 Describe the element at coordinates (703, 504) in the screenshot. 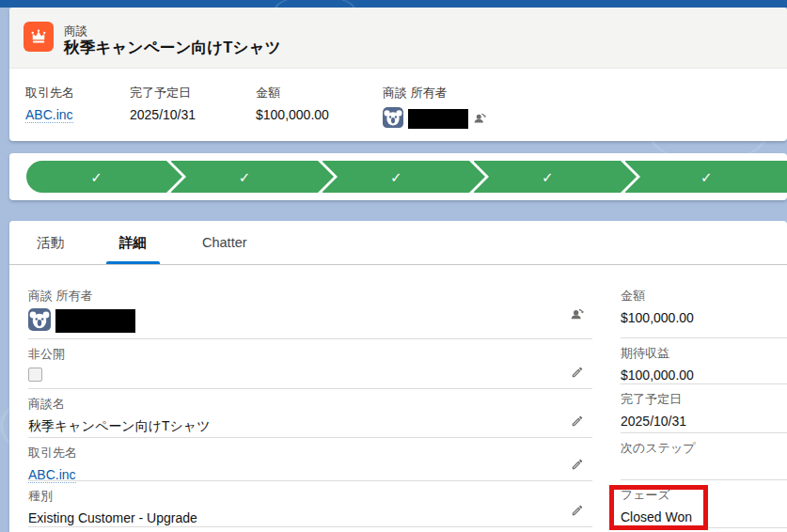

I see `field-row-stage: フェーズ Closed Won` at that location.